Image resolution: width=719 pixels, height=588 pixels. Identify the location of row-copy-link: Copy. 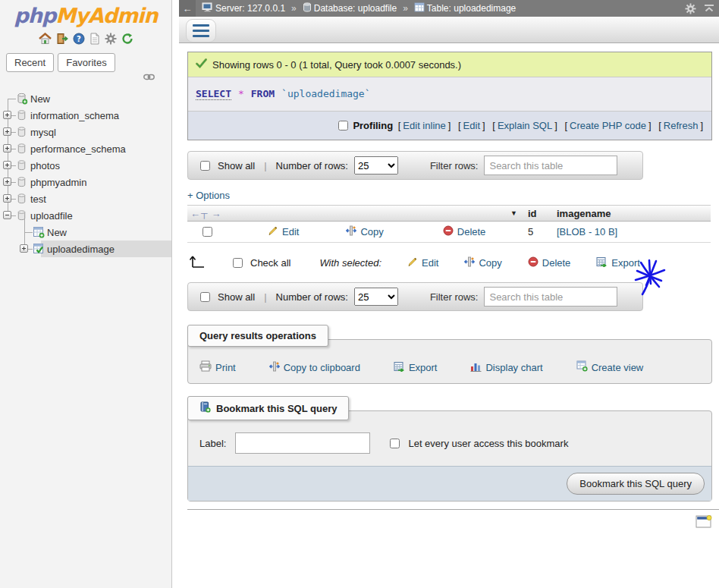
(364, 232).